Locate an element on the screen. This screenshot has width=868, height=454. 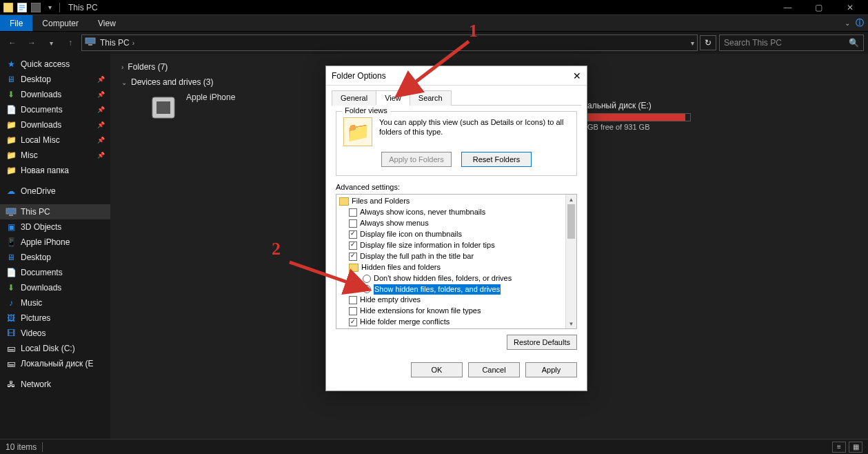
address-bar: This PC › ▾ is located at coordinates (390, 43).